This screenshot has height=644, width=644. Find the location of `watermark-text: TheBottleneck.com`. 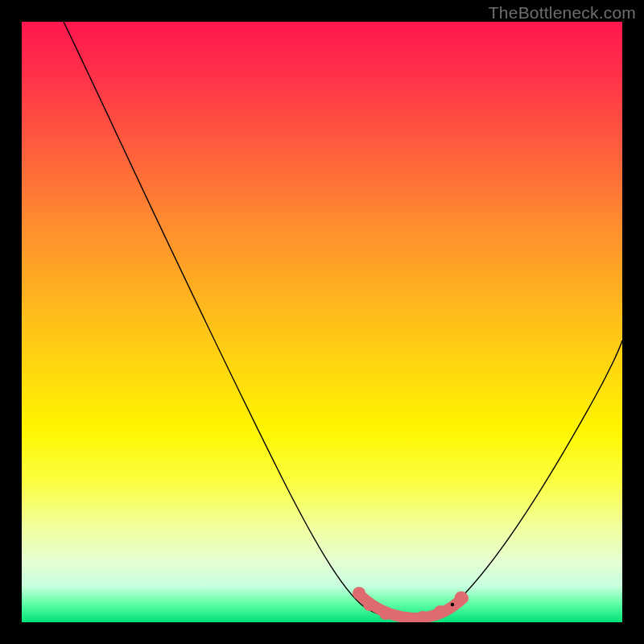

watermark-text: TheBottleneck.com is located at coordinates (562, 13).